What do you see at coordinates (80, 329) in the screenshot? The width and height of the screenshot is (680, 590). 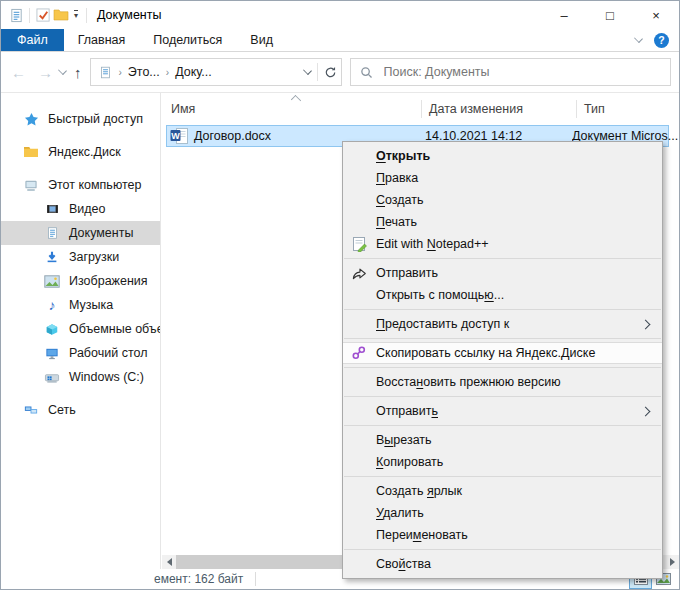 I see `sidebar-item-cube: Объемные объекты` at bounding box center [80, 329].